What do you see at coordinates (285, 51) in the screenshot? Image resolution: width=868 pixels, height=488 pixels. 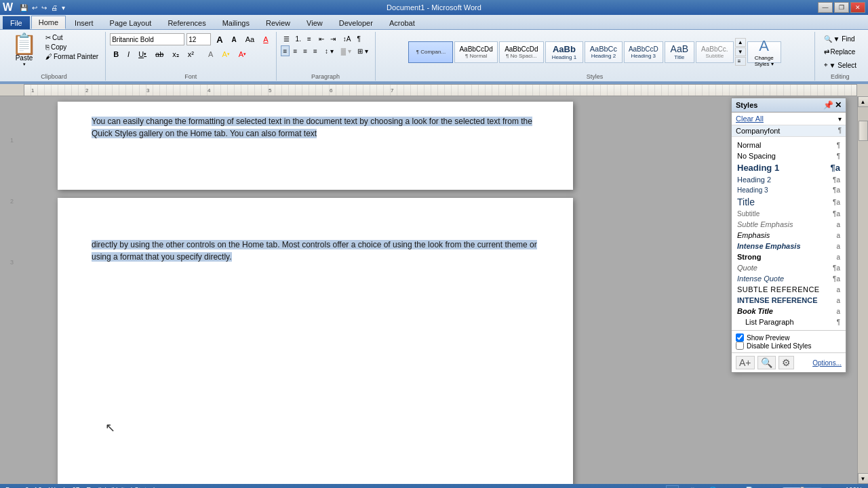 I see `align-left-button: ≡` at bounding box center [285, 51].